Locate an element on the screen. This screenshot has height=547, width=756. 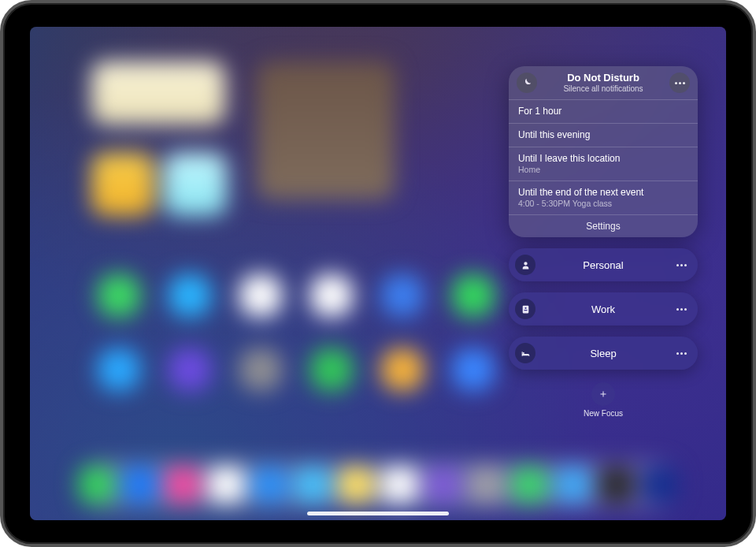
dnd-option-for-1-hour: For 1 hour is located at coordinates (603, 111).